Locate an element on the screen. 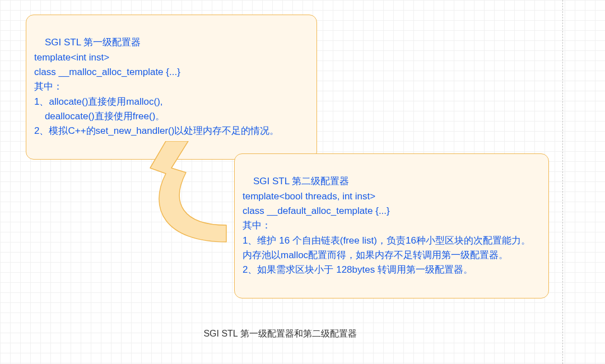 The height and width of the screenshot is (364, 605). box1-text: SGI STL 第一级配置器 template<int inst> class … is located at coordinates (157, 86).